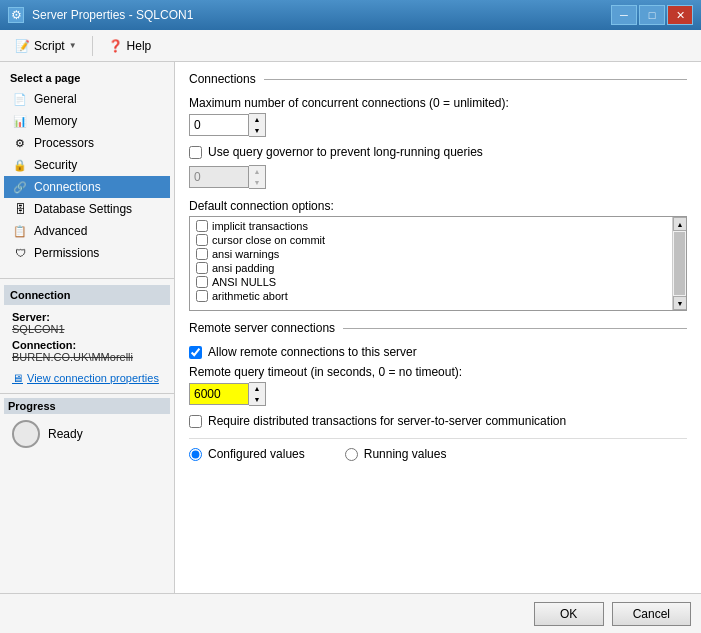  Describe the element at coordinates (56, 165) in the screenshot. I see `sidebar-item-security-label: Security` at that location.